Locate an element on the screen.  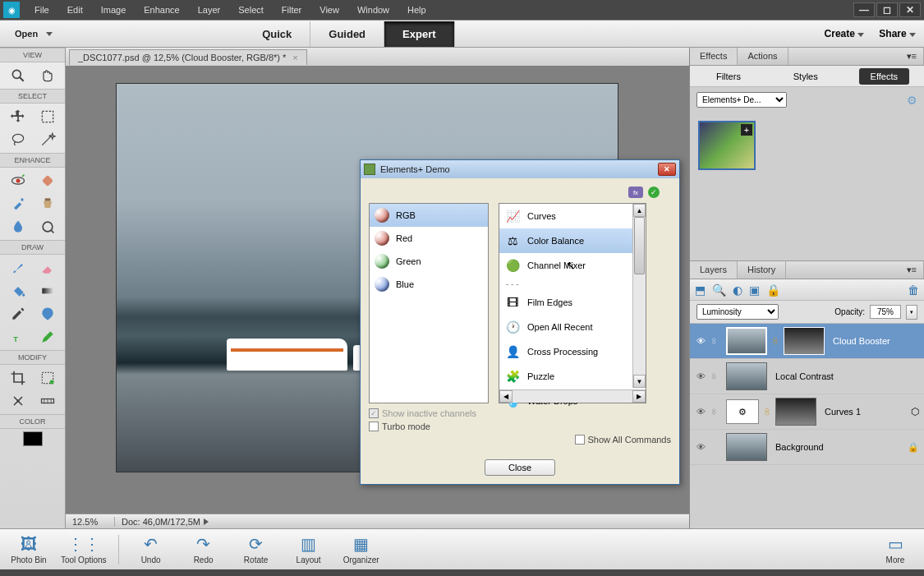
scroll-thumb is located at coordinates (639, 246).